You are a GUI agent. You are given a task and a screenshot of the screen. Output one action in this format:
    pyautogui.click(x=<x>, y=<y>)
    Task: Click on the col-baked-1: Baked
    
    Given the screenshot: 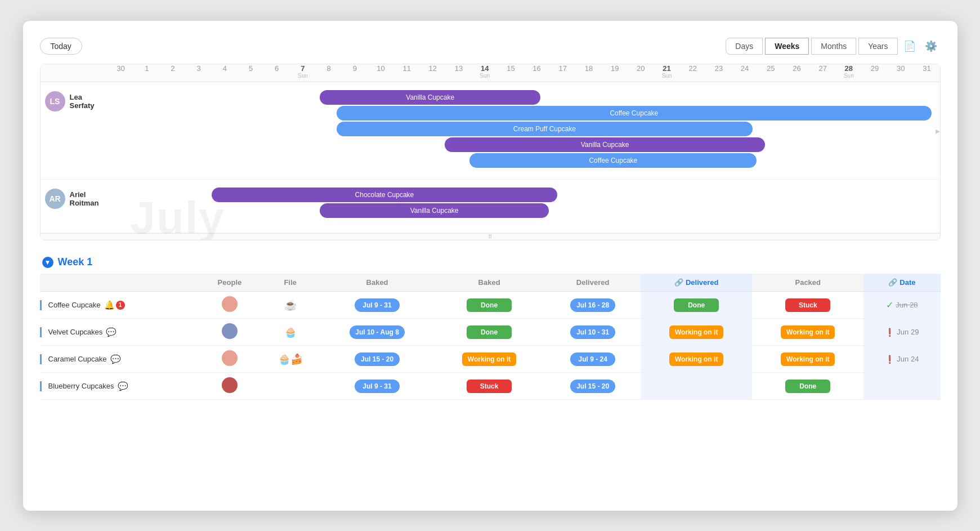 What is the action you would take?
    pyautogui.click(x=377, y=283)
    